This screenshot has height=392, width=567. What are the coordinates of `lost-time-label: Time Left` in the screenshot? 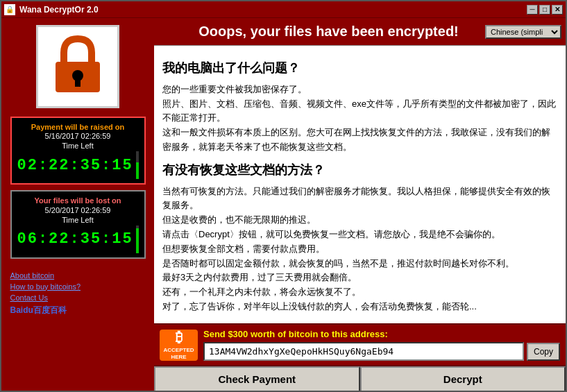 It's located at (78, 220).